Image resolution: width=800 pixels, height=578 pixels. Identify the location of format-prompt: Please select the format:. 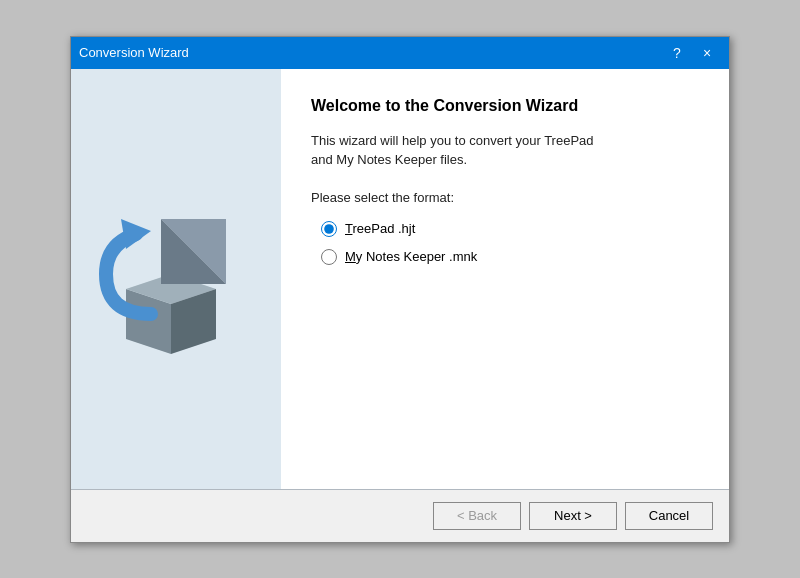
(505, 198).